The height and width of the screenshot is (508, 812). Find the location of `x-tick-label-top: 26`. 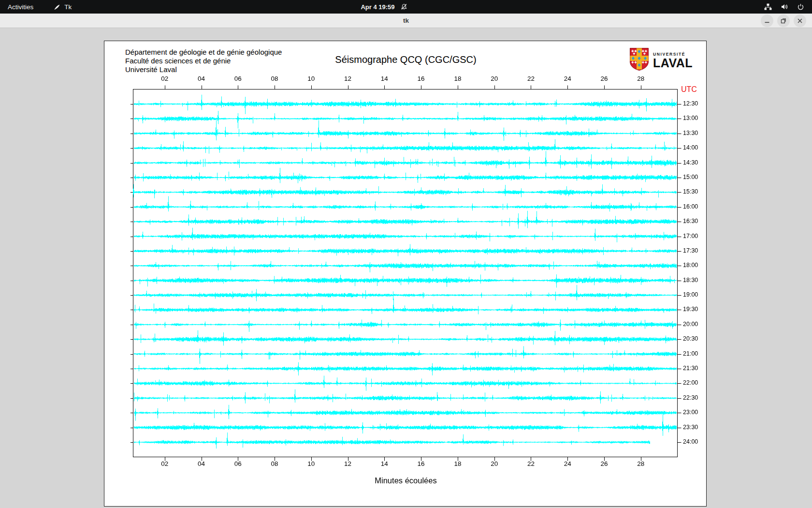

x-tick-label-top: 26 is located at coordinates (604, 78).